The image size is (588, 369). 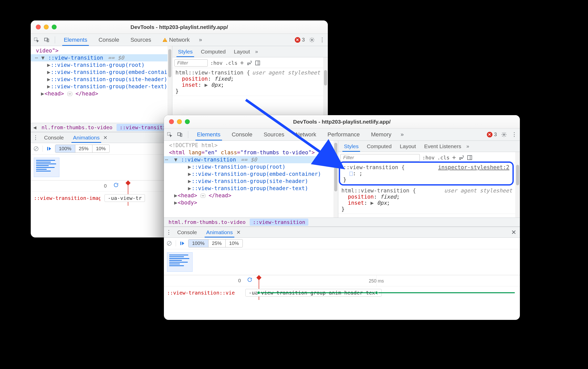 I want to click on tab-computed: Computed, so click(x=213, y=52).